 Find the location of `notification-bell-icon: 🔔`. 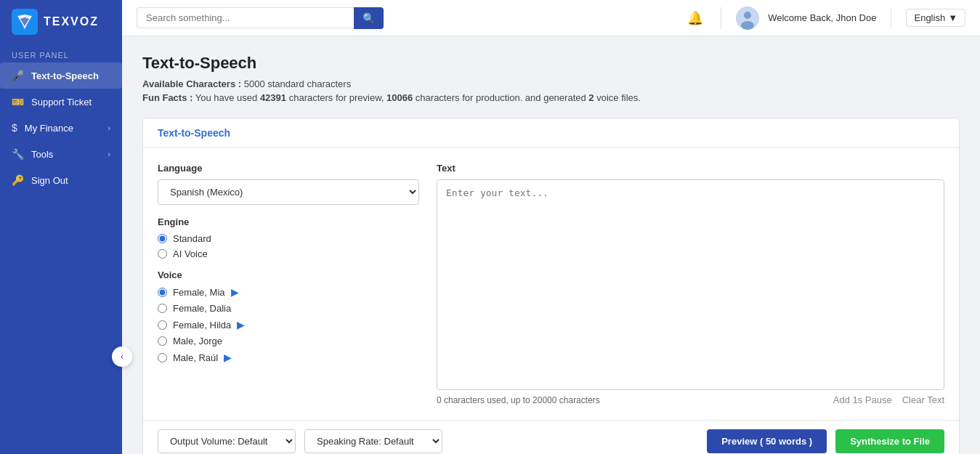

notification-bell-icon: 🔔 is located at coordinates (695, 18).